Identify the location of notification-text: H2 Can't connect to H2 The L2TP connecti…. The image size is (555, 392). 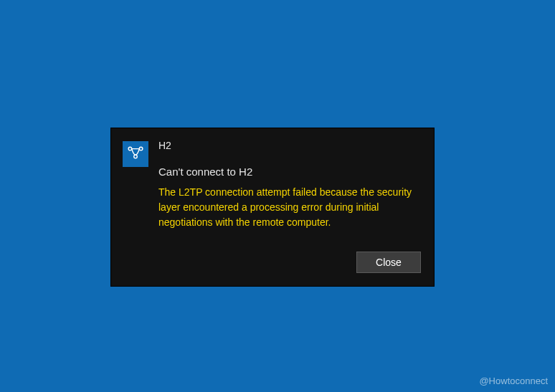
(290, 185).